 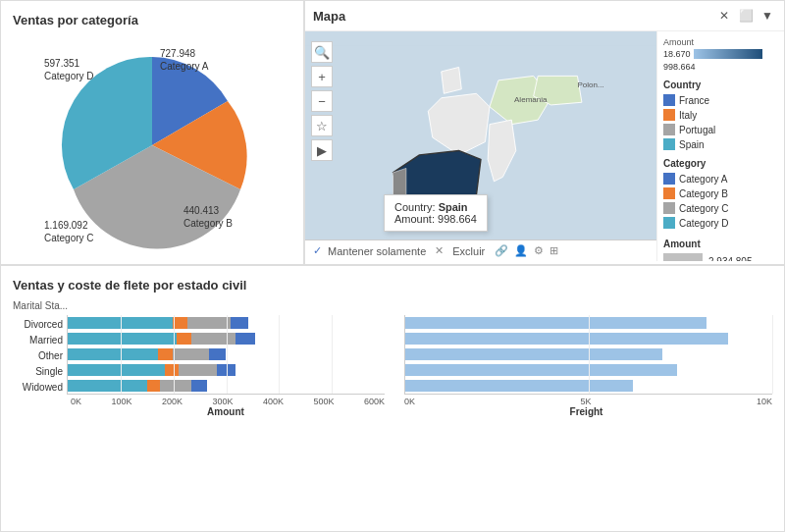 What do you see at coordinates (377, 251) in the screenshot?
I see `keep-only-button: Mantener solamente` at bounding box center [377, 251].